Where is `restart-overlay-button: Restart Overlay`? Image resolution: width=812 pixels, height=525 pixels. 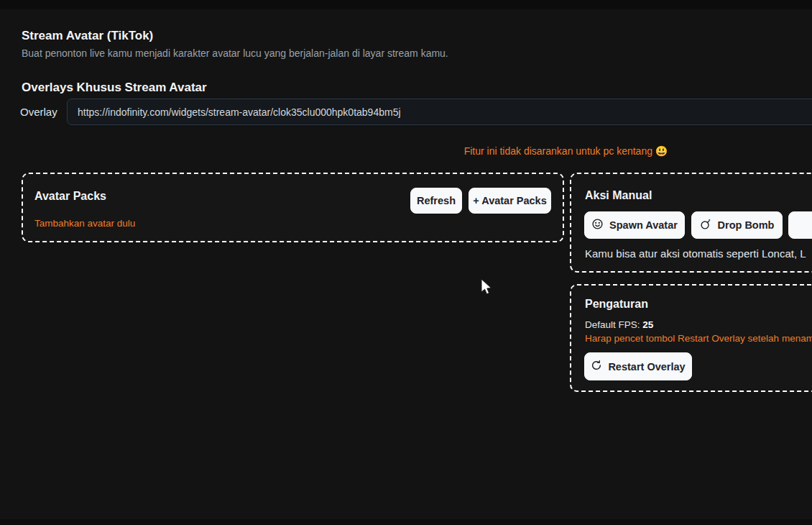
restart-overlay-button: Restart Overlay is located at coordinates (638, 367).